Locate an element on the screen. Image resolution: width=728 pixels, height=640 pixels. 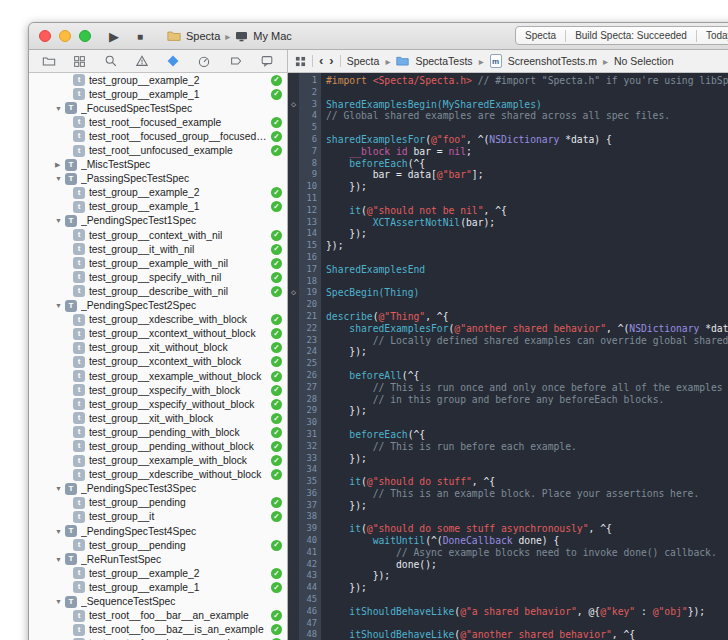
test-navigator-row: t test_group__xspecify_without_block ✓ is located at coordinates (158, 404).